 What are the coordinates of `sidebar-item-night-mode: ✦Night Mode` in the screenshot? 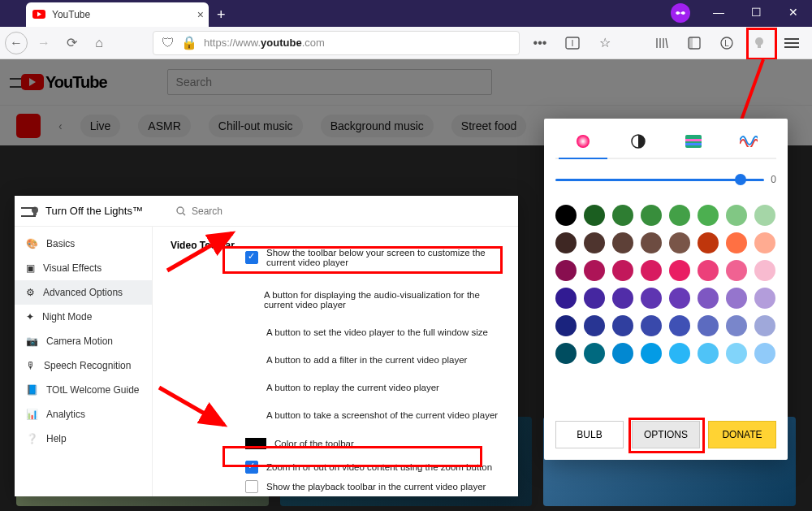 It's located at (83, 317).